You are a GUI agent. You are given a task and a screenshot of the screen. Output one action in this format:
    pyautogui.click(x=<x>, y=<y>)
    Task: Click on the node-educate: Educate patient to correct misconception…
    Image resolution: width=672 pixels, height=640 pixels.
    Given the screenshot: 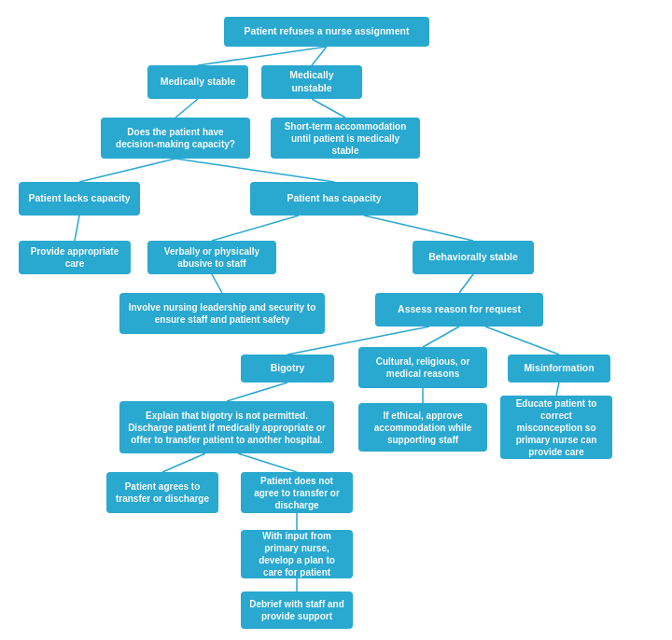 What is the action you would take?
    pyautogui.click(x=556, y=427)
    